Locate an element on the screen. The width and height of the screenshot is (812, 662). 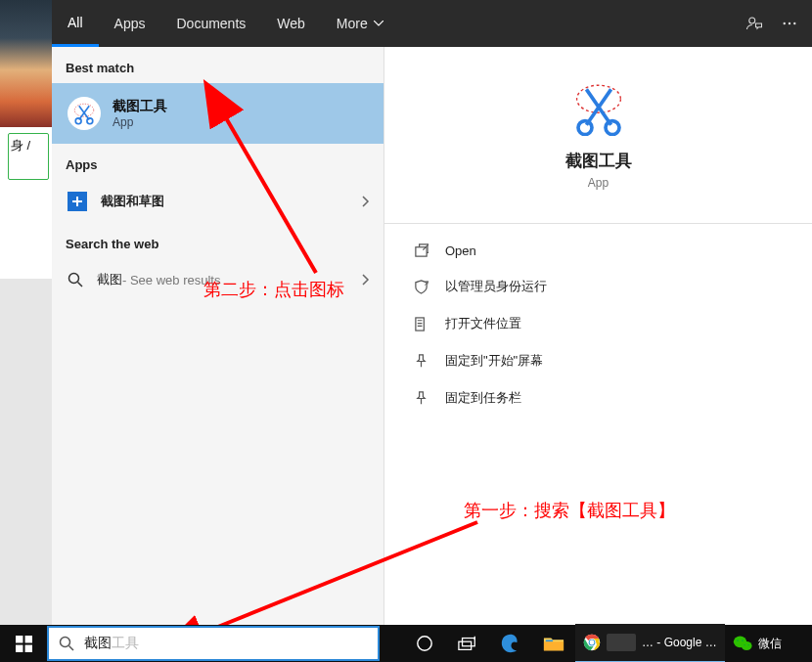
shield-icon is located at coordinates (421, 287).